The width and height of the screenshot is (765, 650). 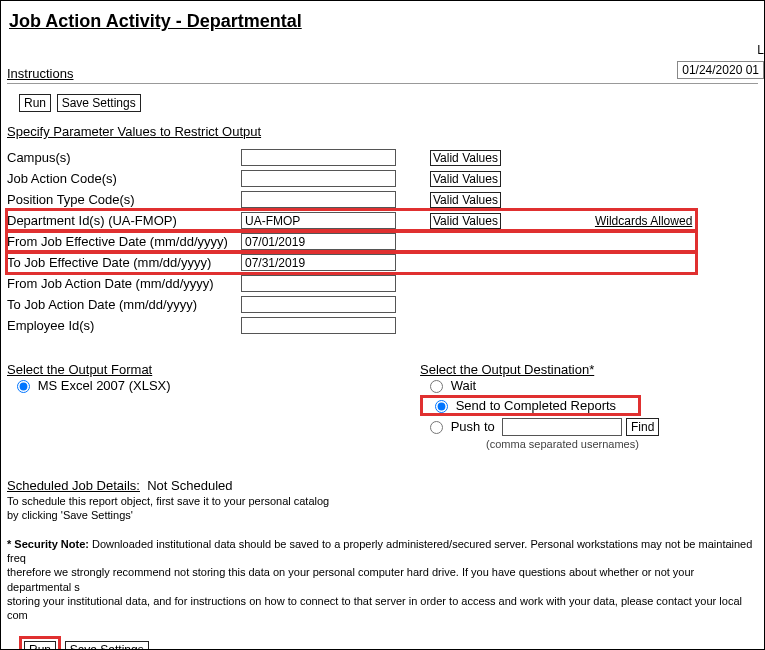 I want to click on valid-values-dept: Valid Values, so click(x=466, y=221).